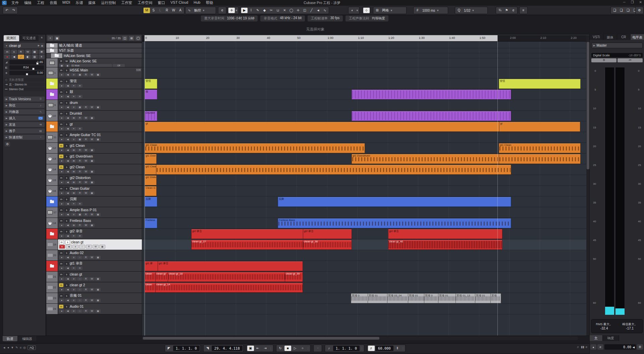 This screenshot has height=354, width=644. What do you see at coordinates (298, 10) in the screenshot?
I see `comp-tool: ✛` at bounding box center [298, 10].